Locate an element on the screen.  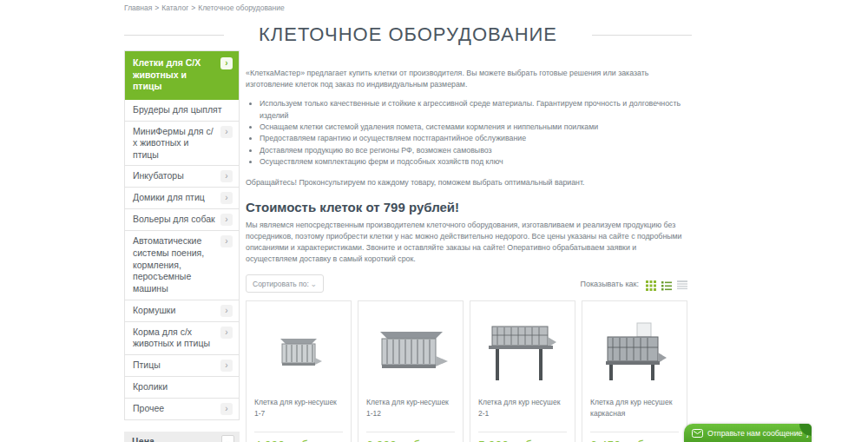
contact-note: Обращайтесь! Проконсультируем по каждому… is located at coordinates (467, 182).